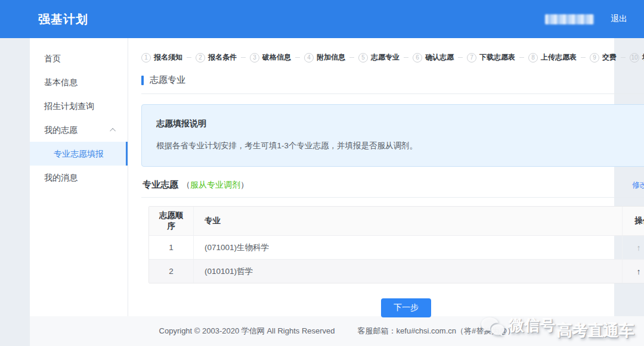 This screenshot has width=644, height=346. I want to click on step-number: 6, so click(417, 58).